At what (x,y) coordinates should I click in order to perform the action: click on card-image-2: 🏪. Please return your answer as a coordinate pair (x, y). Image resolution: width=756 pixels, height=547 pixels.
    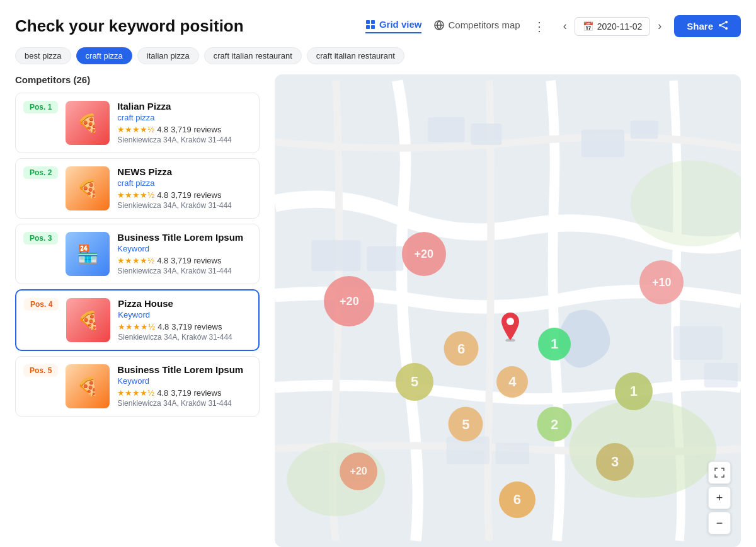
    Looking at the image, I should click on (88, 254).